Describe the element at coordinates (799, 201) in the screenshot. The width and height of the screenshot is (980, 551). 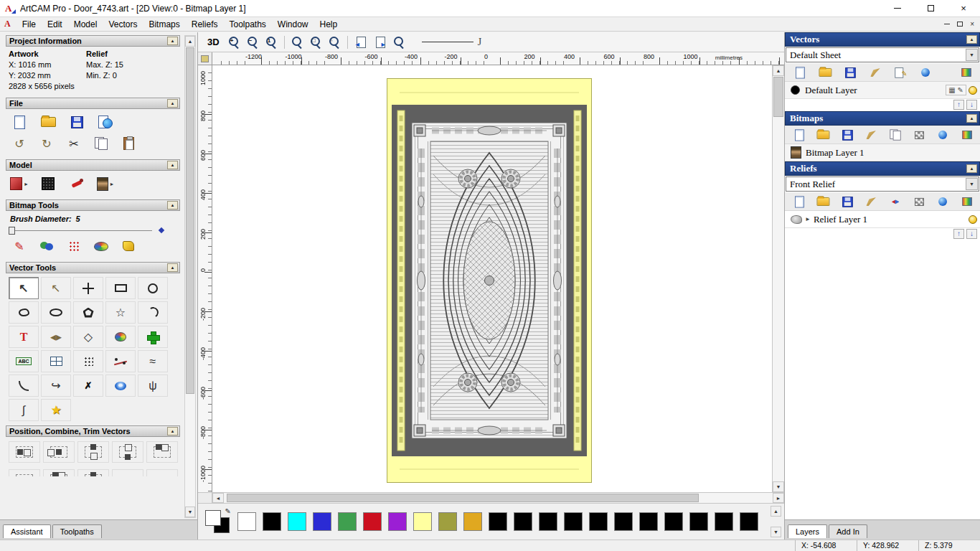
I see `new-relief-layer-icon` at that location.